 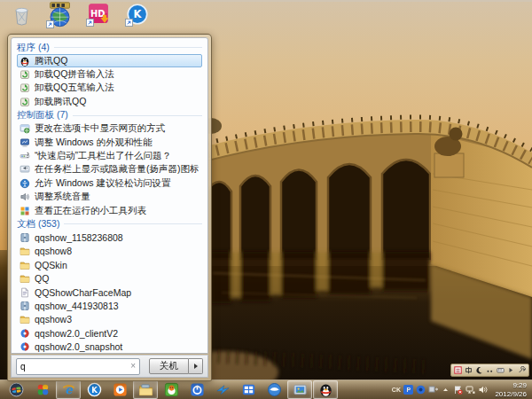 What do you see at coordinates (42, 278) in the screenshot?
I see `list-item-label: QQ` at bounding box center [42, 278].